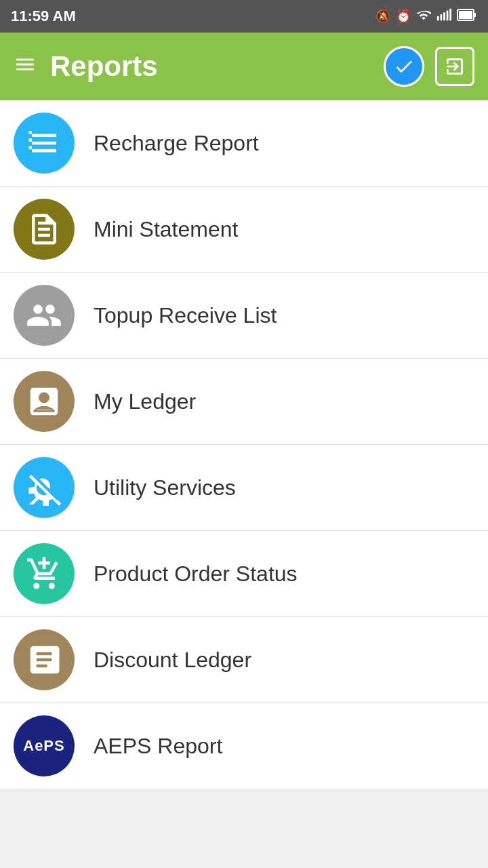  I want to click on recharge-report-icon, so click(44, 143).